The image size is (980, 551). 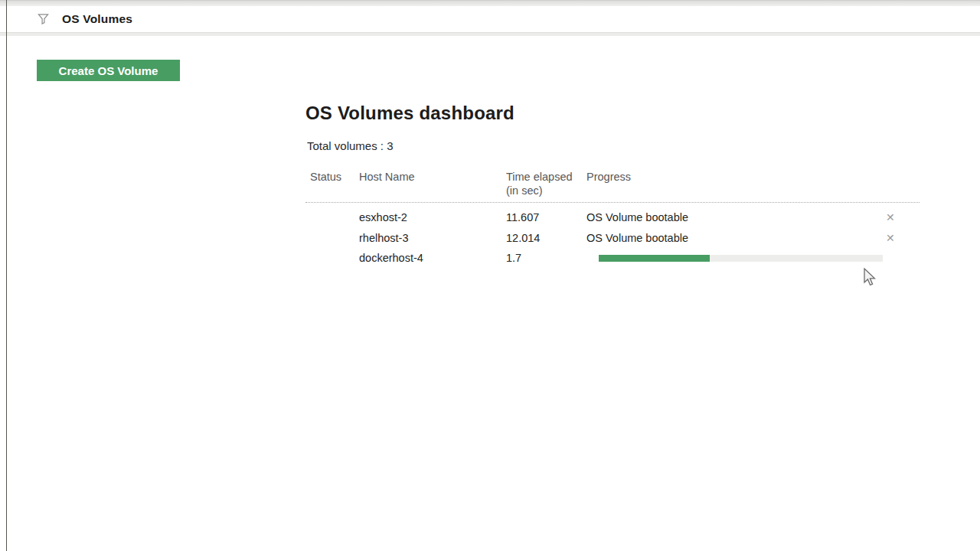 What do you see at coordinates (612, 187) in the screenshot?
I see `table-header-row: Status Host Name Time elapsed (in sec) P…` at bounding box center [612, 187].